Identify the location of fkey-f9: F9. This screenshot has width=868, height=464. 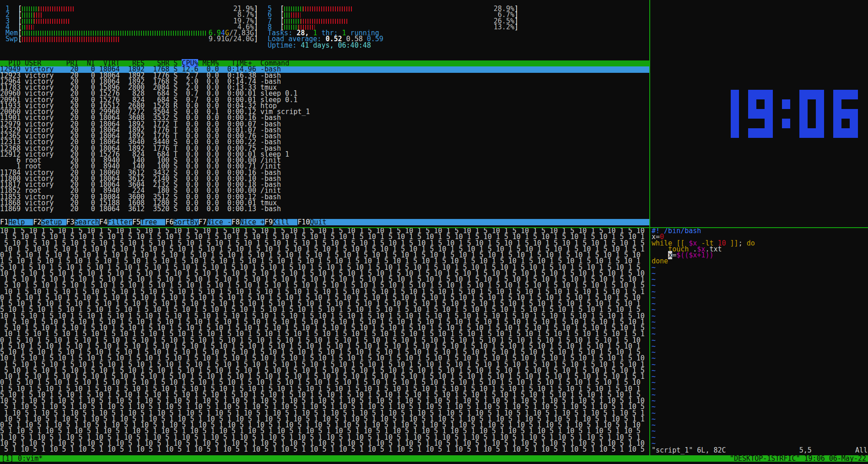
(269, 222).